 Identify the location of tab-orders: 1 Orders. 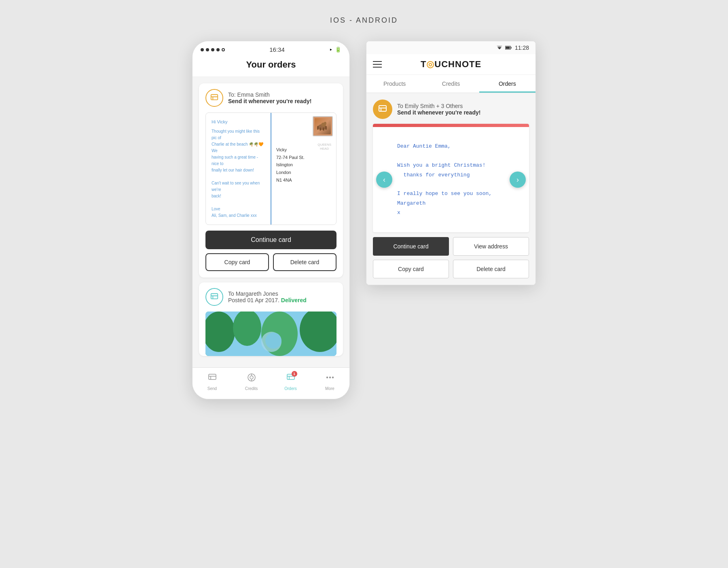
(290, 382).